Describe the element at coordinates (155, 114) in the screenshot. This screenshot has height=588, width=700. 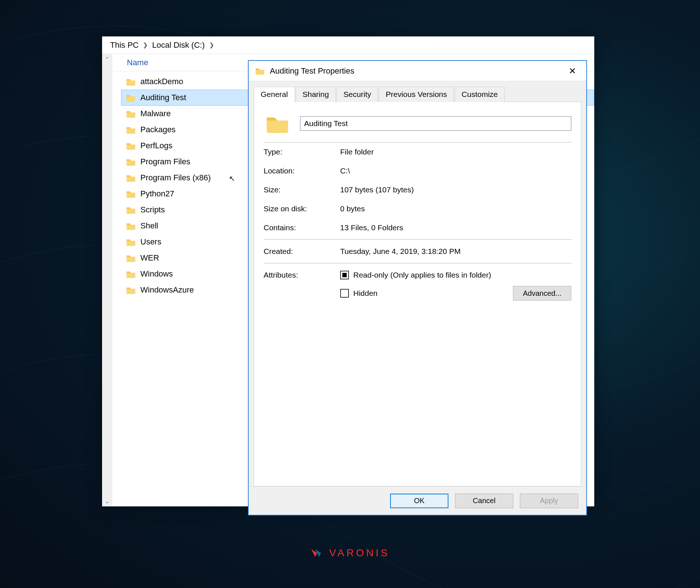
I see `file-name: Malware` at that location.